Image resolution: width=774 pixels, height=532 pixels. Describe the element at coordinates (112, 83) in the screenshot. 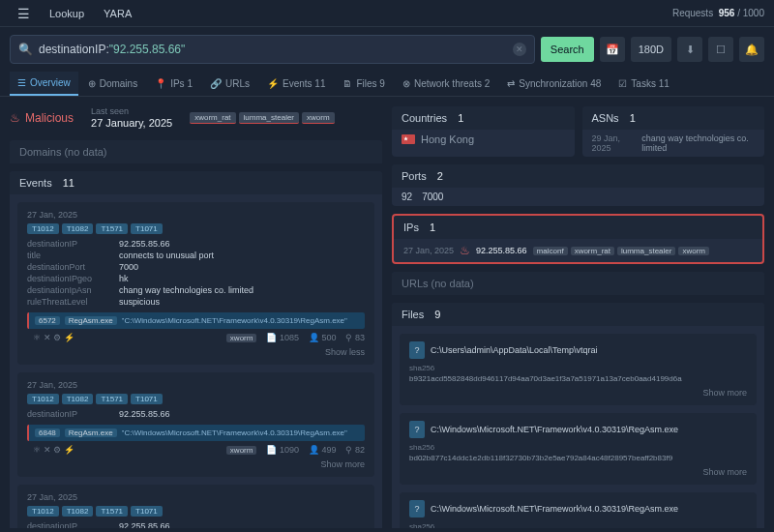

I see `tab-domains: ⊕Domains` at that location.